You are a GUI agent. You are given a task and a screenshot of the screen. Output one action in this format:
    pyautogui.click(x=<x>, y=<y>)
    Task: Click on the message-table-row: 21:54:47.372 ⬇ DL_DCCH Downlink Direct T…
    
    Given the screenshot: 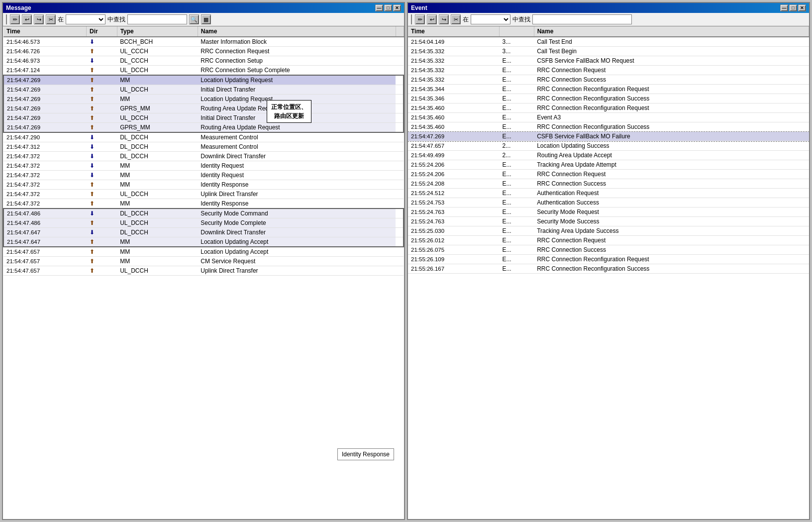 What is the action you would take?
    pyautogui.click(x=203, y=156)
    